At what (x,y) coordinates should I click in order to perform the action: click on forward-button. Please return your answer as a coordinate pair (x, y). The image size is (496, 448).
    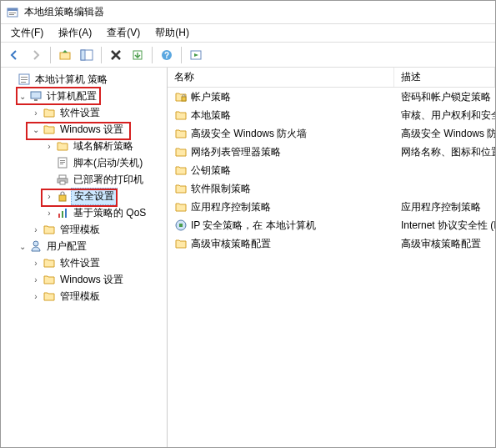
    Looking at the image, I should click on (36, 55).